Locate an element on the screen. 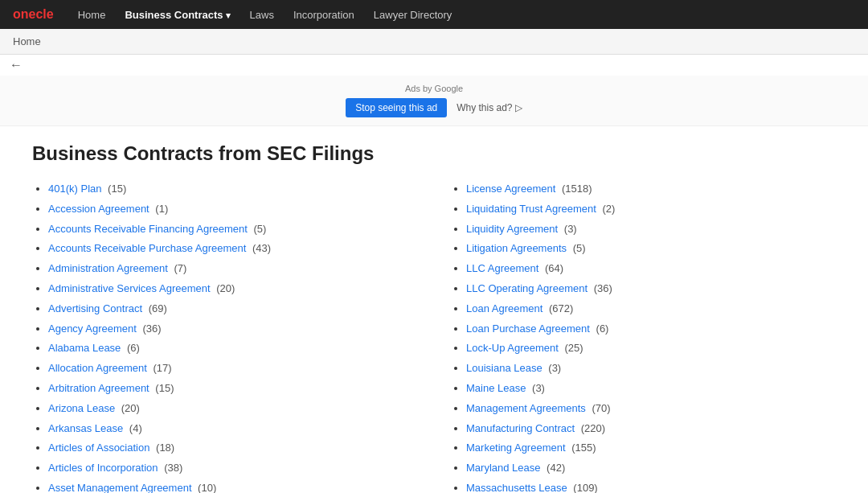 This screenshot has width=868, height=493. contract-link: Accession Agreement is located at coordinates (99, 209).